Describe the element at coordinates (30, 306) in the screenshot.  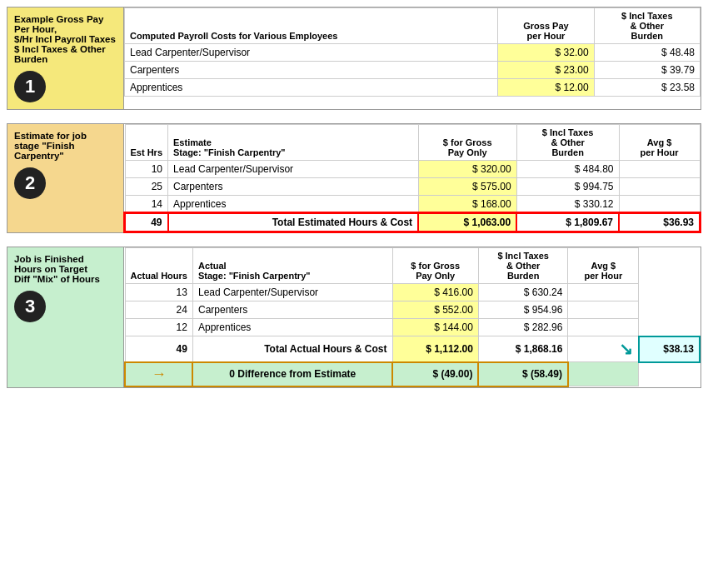
I see `badge3: 3` at that location.